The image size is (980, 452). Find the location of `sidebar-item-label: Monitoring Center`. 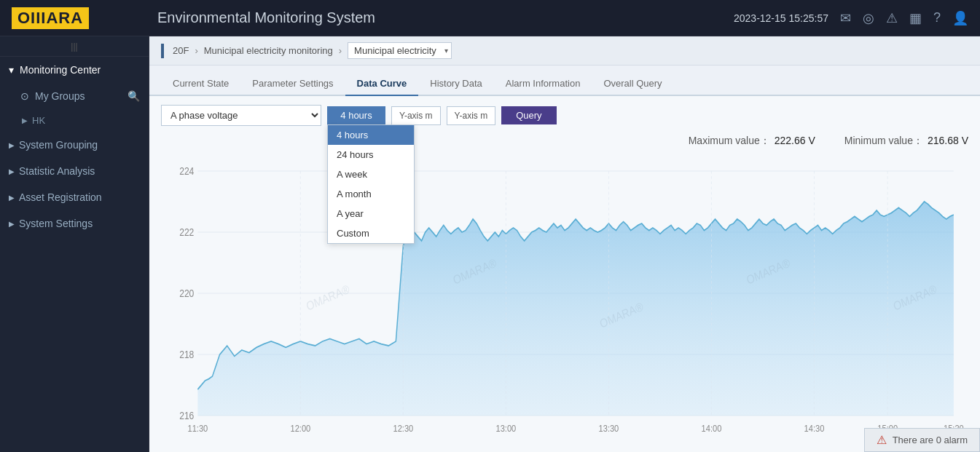

sidebar-item-label: Monitoring Center is located at coordinates (60, 70).